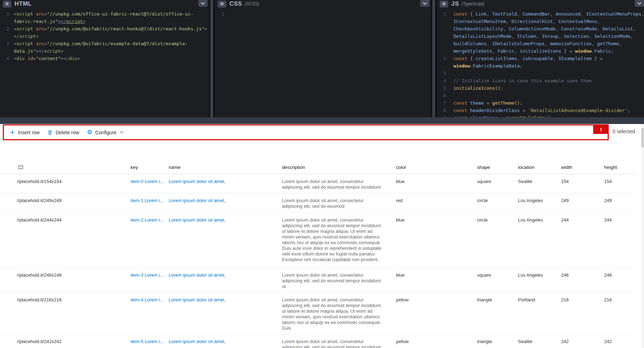 This screenshot has height=348, width=644. Describe the element at coordinates (5, 59) in the screenshot. I see `line-number: 4` at that location.